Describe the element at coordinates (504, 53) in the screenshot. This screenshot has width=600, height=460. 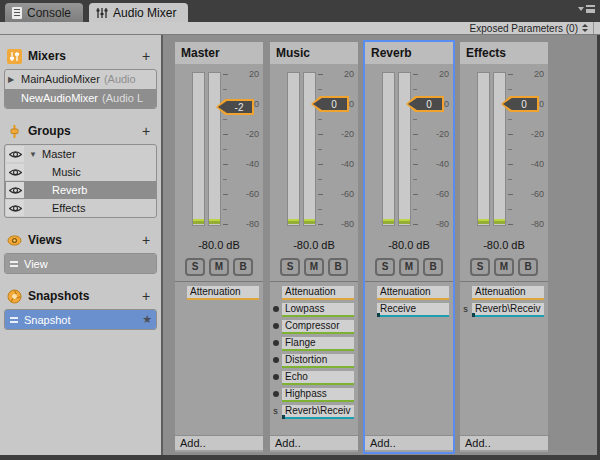
I see `strip-title: Effects` at that location.